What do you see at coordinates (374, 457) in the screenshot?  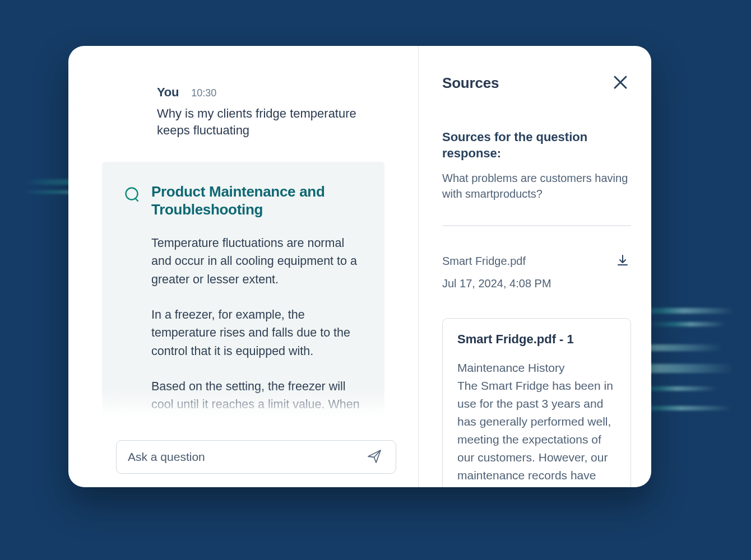 I see `send-icon` at bounding box center [374, 457].